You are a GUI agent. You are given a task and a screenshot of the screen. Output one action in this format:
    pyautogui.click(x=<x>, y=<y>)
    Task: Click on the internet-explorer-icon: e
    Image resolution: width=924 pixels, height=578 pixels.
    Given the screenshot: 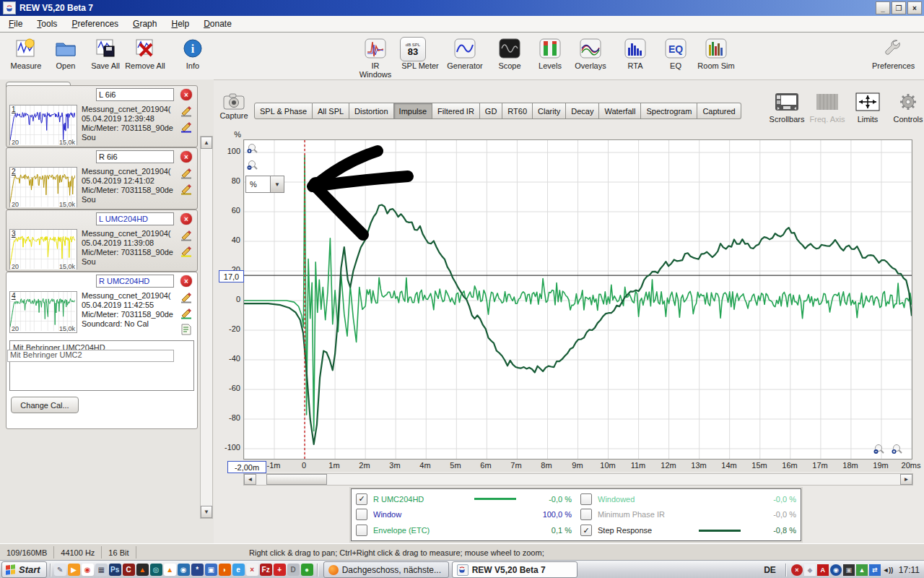 What is the action you would take?
    pyautogui.click(x=238, y=569)
    